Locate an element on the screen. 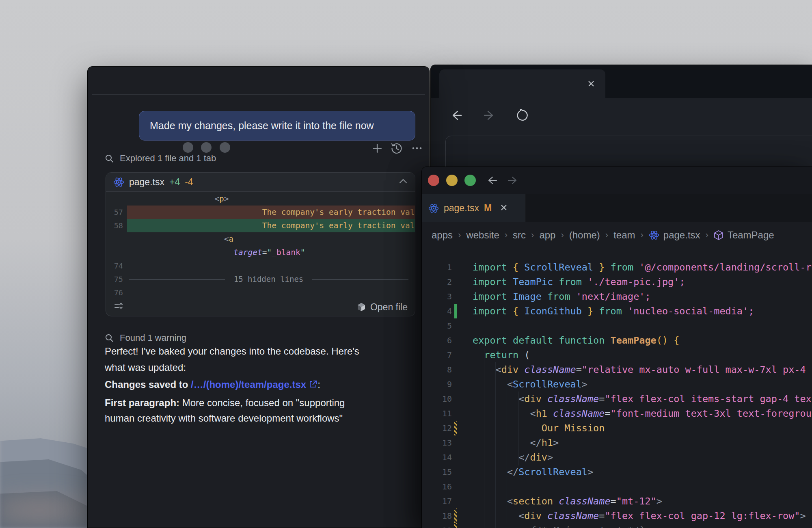 The image size is (812, 528). code-line: 13 </h1> is located at coordinates (617, 443).